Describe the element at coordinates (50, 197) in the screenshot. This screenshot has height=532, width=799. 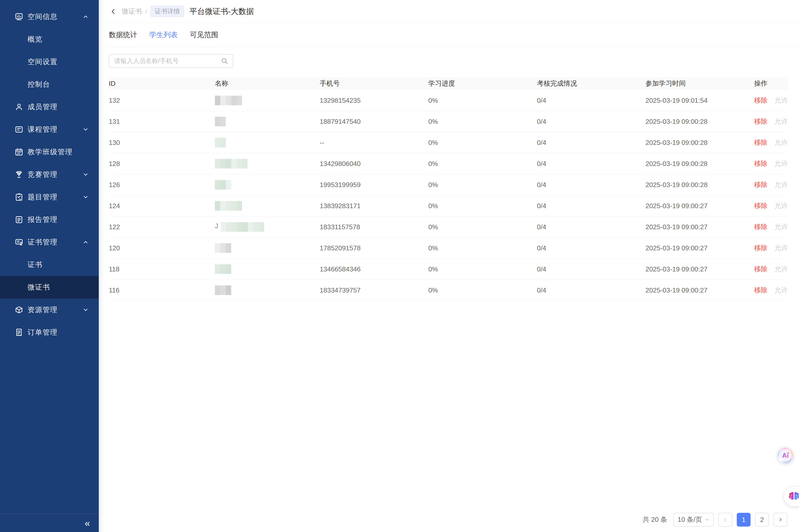
I see `sidebar-item: 题目管理` at that location.